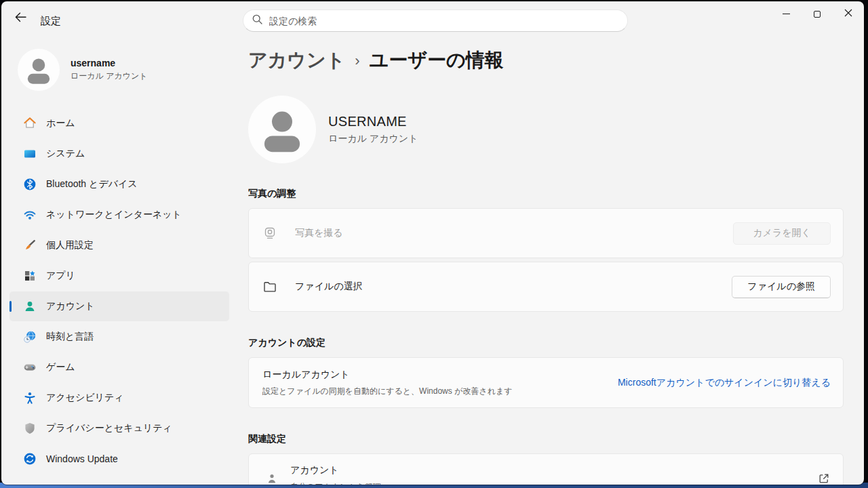 The height and width of the screenshot is (488, 868). Describe the element at coordinates (373, 139) in the screenshot. I see `profile-account-type: ローカル アカウント` at that location.